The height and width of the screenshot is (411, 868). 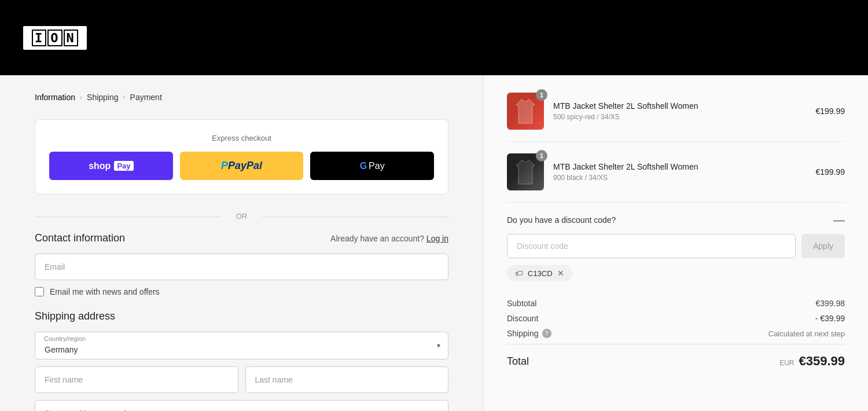 I want to click on subtotal-row: Subtotal €399.98, so click(x=676, y=303).